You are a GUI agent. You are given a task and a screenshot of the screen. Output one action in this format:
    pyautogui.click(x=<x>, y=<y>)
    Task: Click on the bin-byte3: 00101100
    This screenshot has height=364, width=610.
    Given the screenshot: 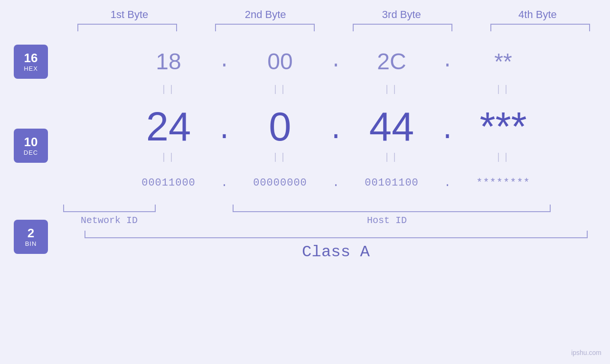 What is the action you would take?
    pyautogui.click(x=392, y=183)
    